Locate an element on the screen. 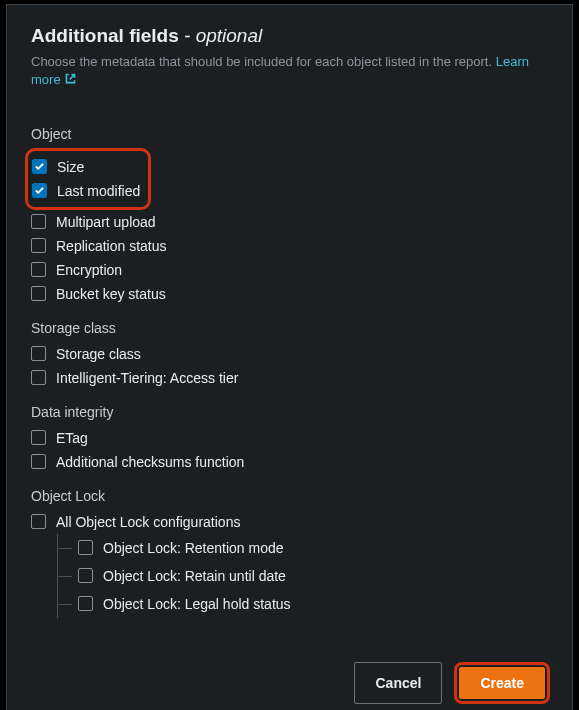 The width and height of the screenshot is (579, 710). panel-header: Additional fields - optional Choose the … is located at coordinates (290, 54).